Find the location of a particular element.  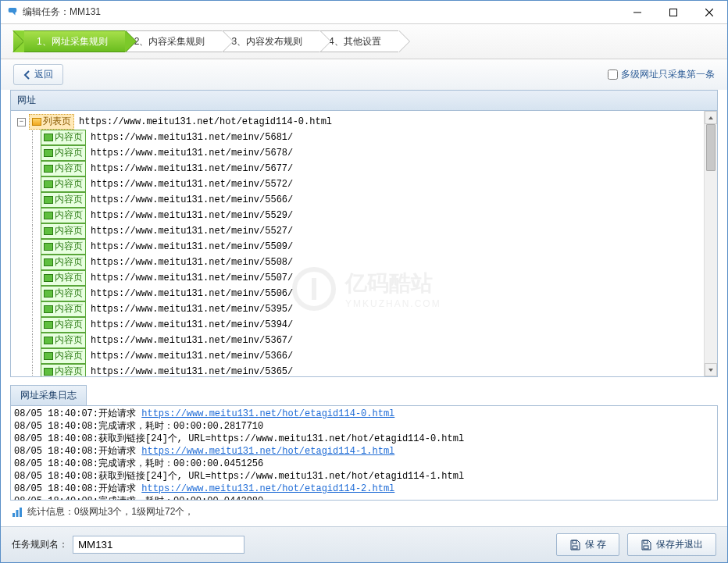

stats-row: 统计信息：0级网址3个，1级网址72个， is located at coordinates (364, 511).